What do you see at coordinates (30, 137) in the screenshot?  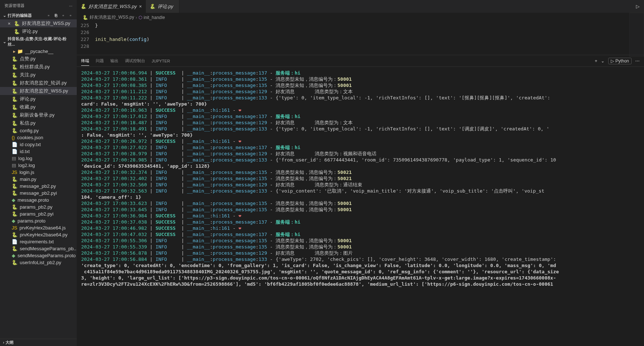 I see `file-name: cookies.json` at bounding box center [30, 137].